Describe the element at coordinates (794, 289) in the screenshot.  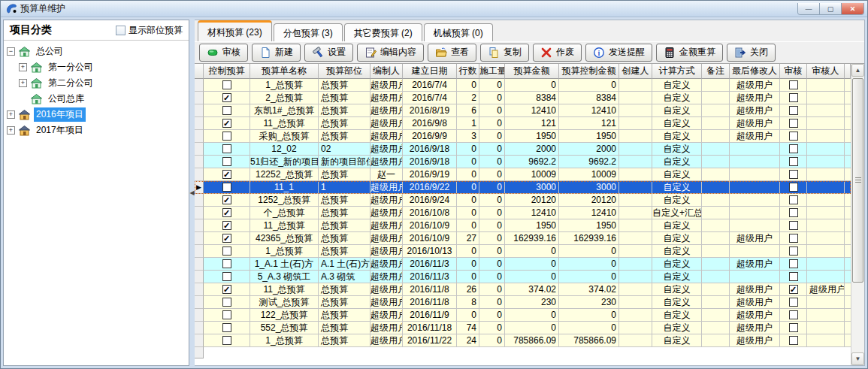
I see `audited-checkbox-icon: ✓` at that location.